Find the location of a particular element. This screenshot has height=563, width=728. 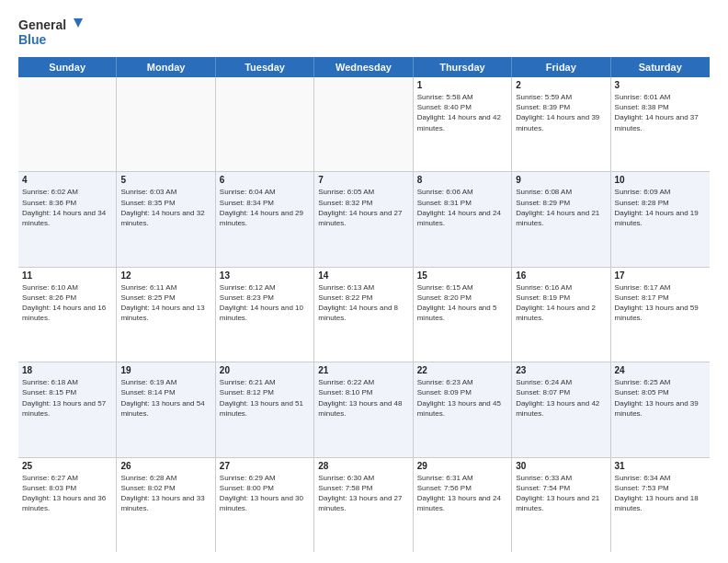

calendar-cell: 13Sunrise: 6:12 AM Sunset: 8:23 PM Dayli… is located at coordinates (265, 315).